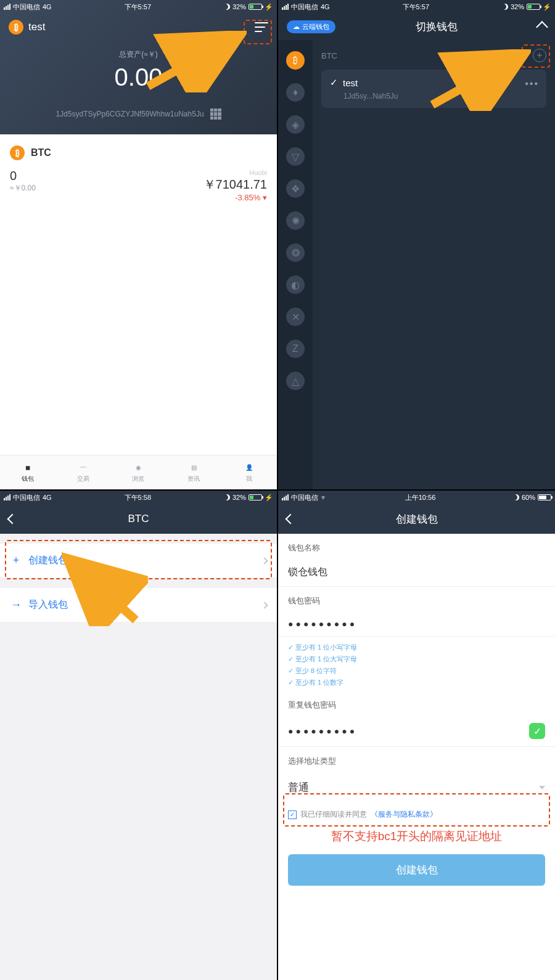 The height and width of the screenshot is (980, 555). Describe the element at coordinates (138, 78) in the screenshot. I see `asset-value: 0.00` at that location.